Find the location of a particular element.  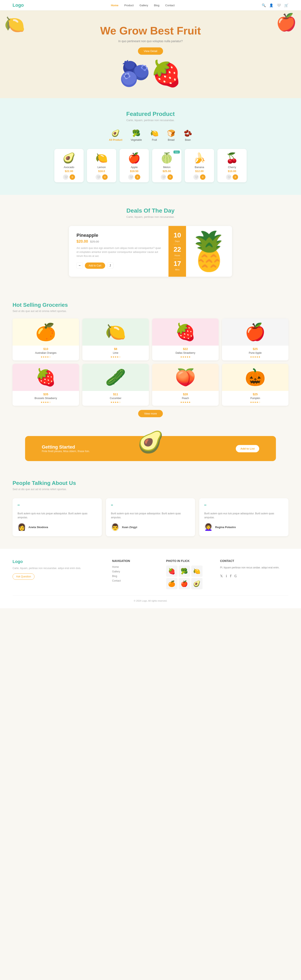

timer-mins-label: Mins is located at coordinates (178, 270).